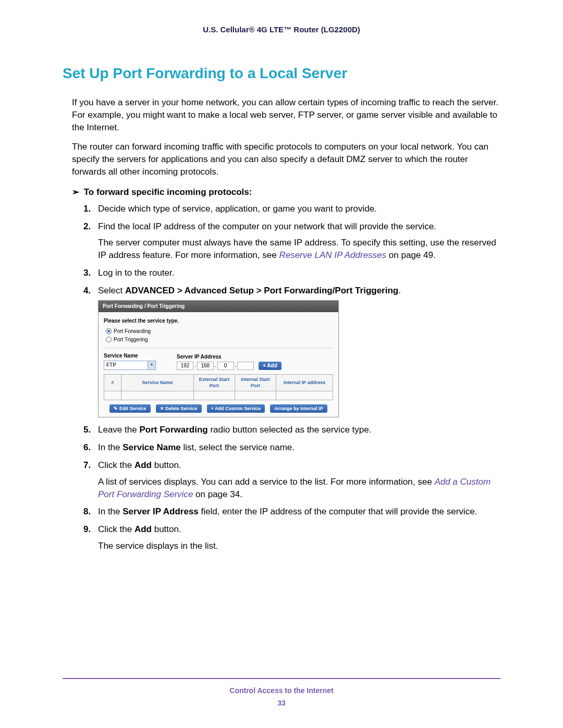 The height and width of the screenshot is (728, 563). What do you see at coordinates (304, 382) in the screenshot?
I see `th-internal-ip: Internal IP address` at bounding box center [304, 382].